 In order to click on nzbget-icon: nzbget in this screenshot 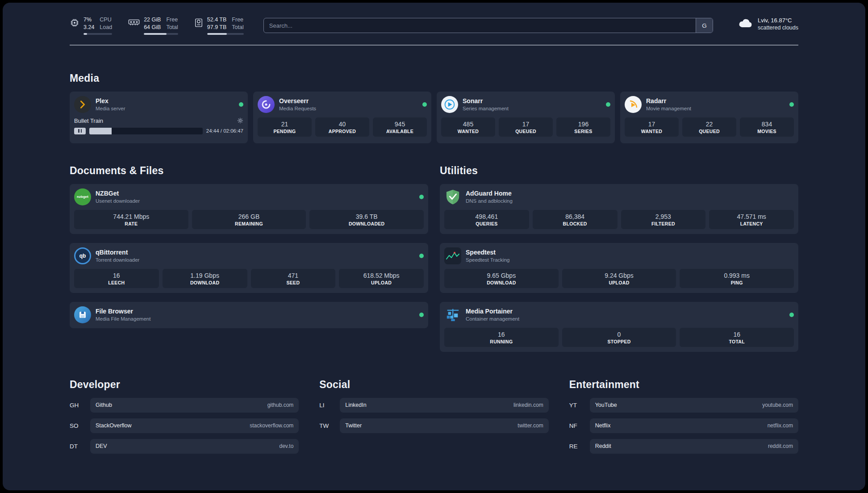, I will do `click(83, 197)`.